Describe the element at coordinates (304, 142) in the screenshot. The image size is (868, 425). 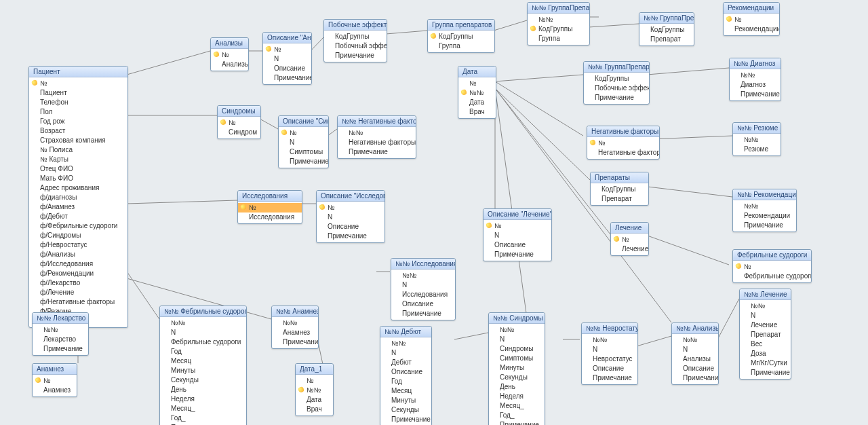
I see `table-op_sind: Описание "Синд...№NСимптомыПримечание` at that location.